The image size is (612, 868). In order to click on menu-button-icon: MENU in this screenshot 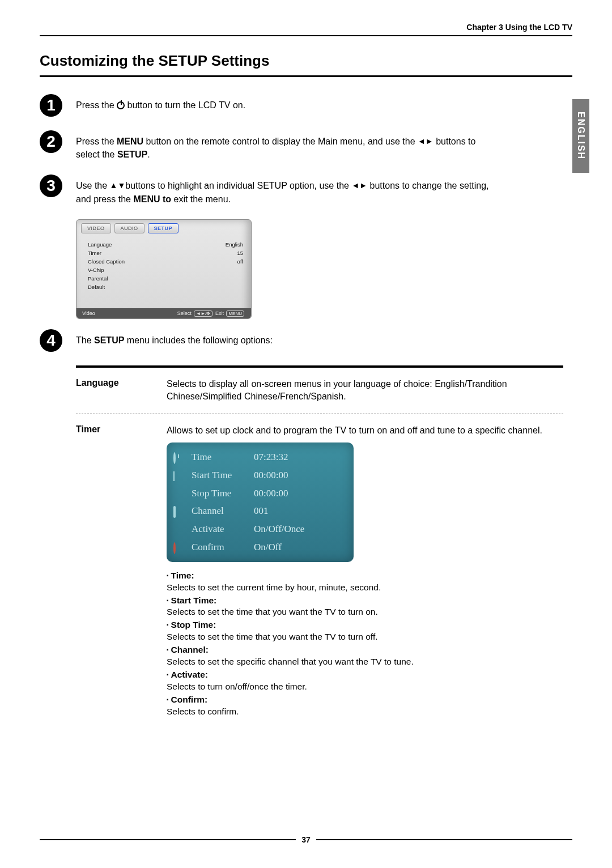, I will do `click(235, 314)`.